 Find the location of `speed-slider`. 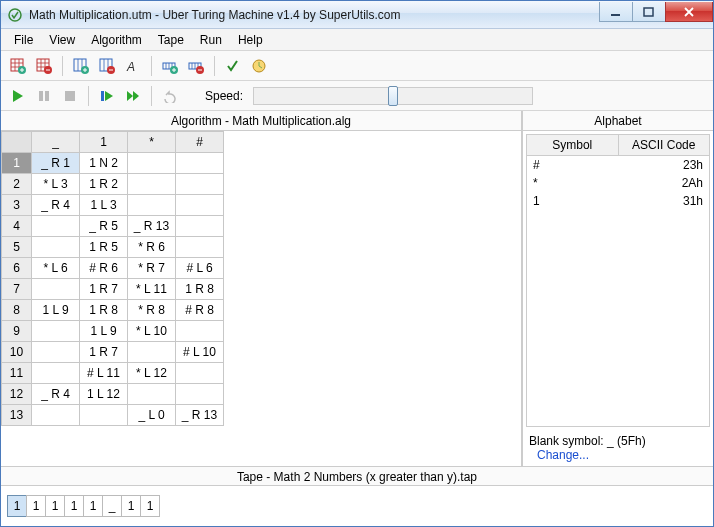

speed-slider is located at coordinates (393, 96).